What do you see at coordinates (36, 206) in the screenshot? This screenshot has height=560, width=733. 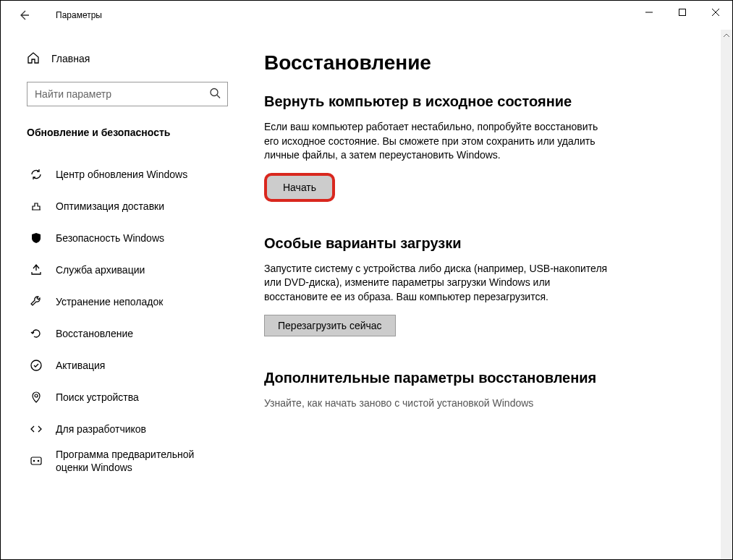 I see `delivery-icon` at bounding box center [36, 206].